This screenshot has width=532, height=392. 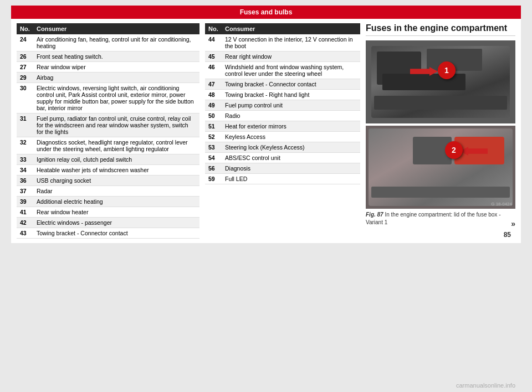 I want to click on table-row: 39Additional electric heating, so click(x=108, y=202).